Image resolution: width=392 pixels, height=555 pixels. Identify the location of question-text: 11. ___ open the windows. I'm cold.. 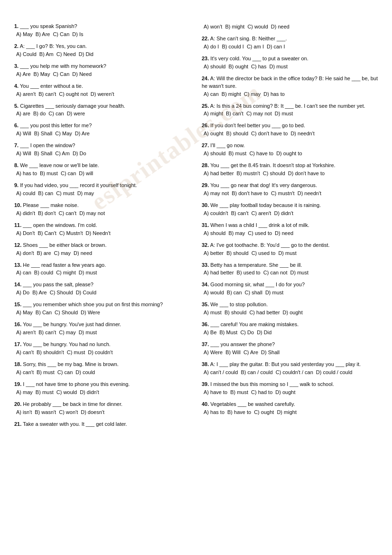
(103, 226).